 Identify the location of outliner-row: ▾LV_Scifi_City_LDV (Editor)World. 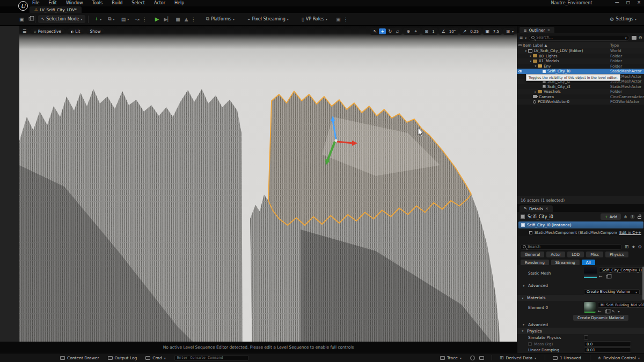
(581, 51).